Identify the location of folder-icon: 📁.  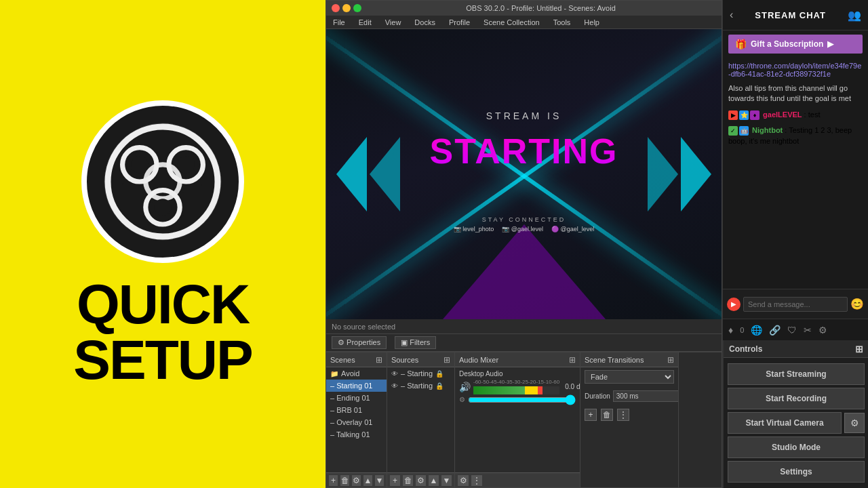
(334, 374).